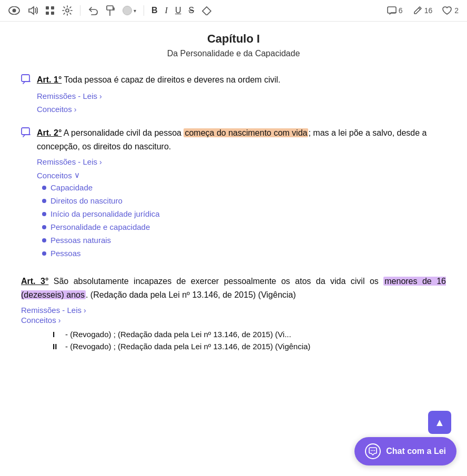 This screenshot has width=467, height=476. I want to click on conceitos-3-label: Conceitos, so click(39, 320).